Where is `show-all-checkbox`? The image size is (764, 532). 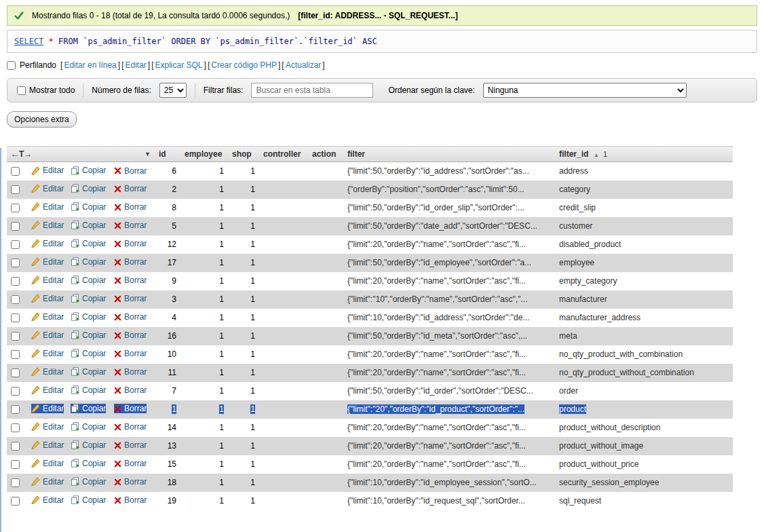 show-all-checkbox is located at coordinates (22, 91).